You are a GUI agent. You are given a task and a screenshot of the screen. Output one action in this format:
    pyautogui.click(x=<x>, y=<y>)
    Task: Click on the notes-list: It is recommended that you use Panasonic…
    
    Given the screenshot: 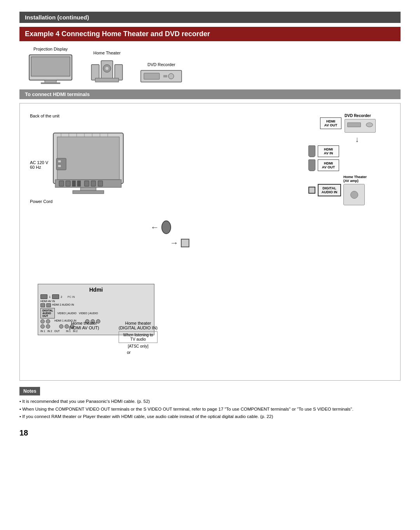 What is the action you would take?
    pyautogui.click(x=210, y=409)
    